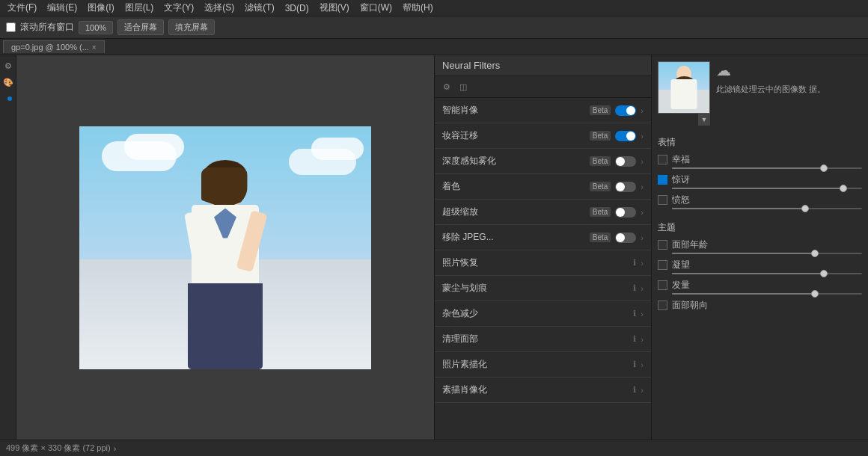  I want to click on toolbar: 滚动所有窗口 100% 适合屏幕 填充屏幕, so click(434, 28).